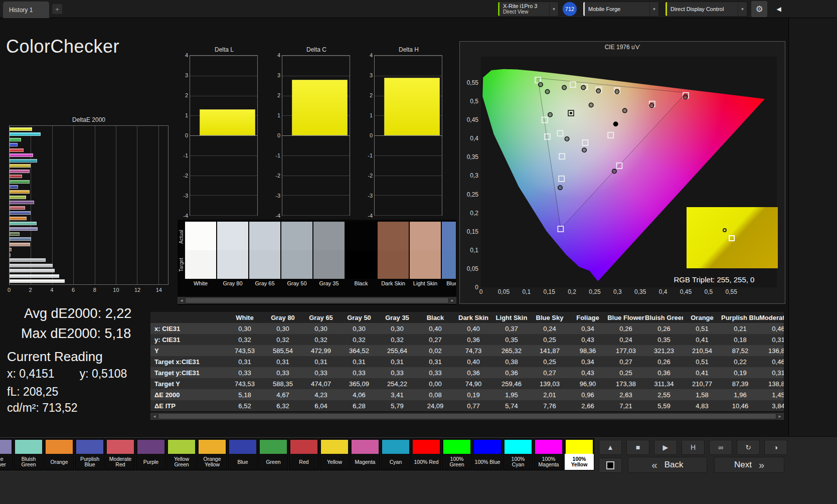  What do you see at coordinates (610, 447) in the screenshot?
I see `collapse-bar-button: ▲` at bounding box center [610, 447].